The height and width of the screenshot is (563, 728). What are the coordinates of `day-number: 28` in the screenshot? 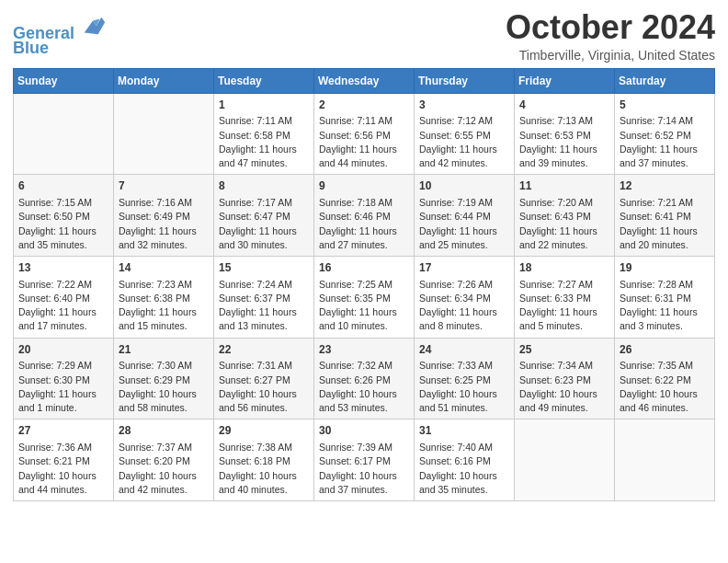 It's located at (164, 431).